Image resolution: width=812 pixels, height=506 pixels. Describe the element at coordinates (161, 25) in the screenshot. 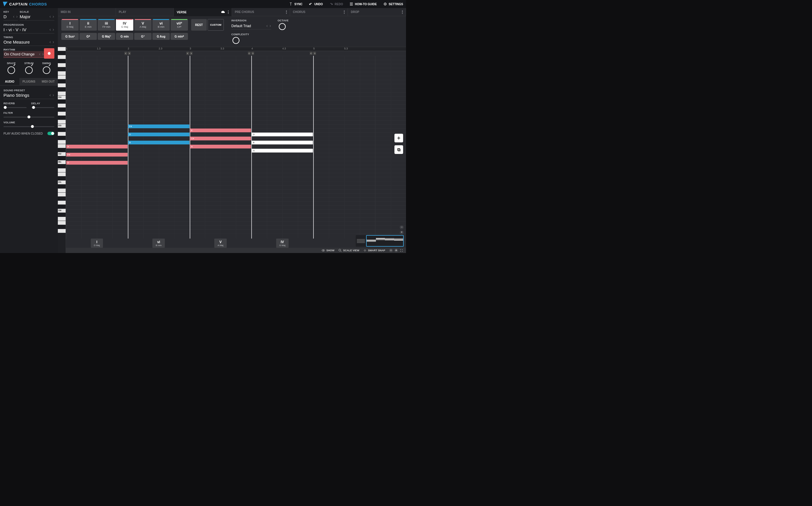

I see `chord-vi: viB min` at that location.